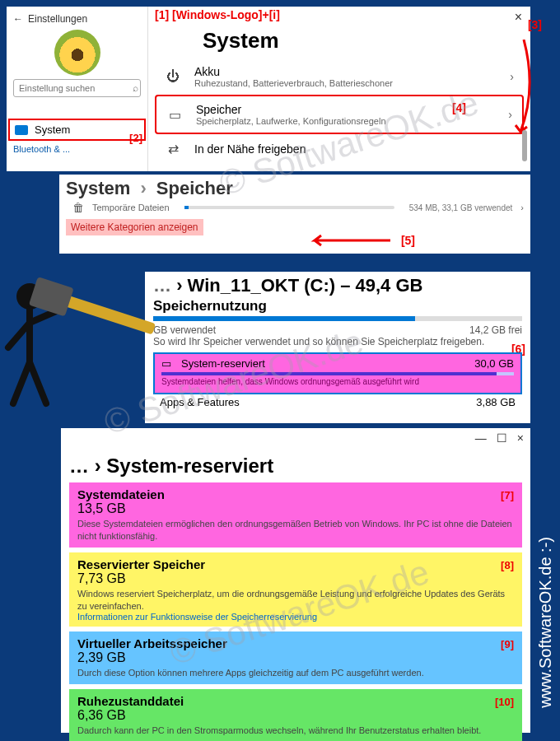 The image size is (560, 741). Describe the element at coordinates (339, 148) in the screenshot. I see `settings-row-nearby: ⇄ In der Nähe freigeben` at that location.